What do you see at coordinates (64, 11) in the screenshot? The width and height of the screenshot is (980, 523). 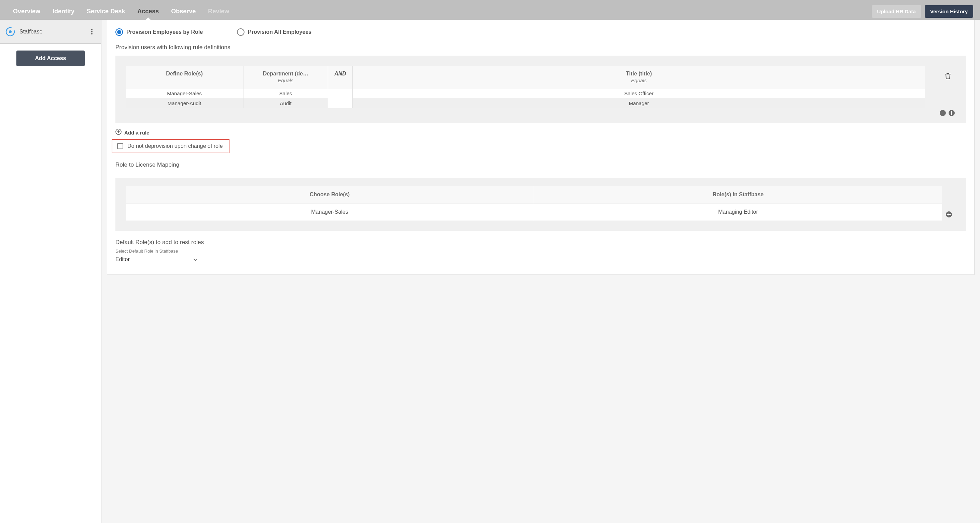 I see `tab-identity: Identity` at bounding box center [64, 11].